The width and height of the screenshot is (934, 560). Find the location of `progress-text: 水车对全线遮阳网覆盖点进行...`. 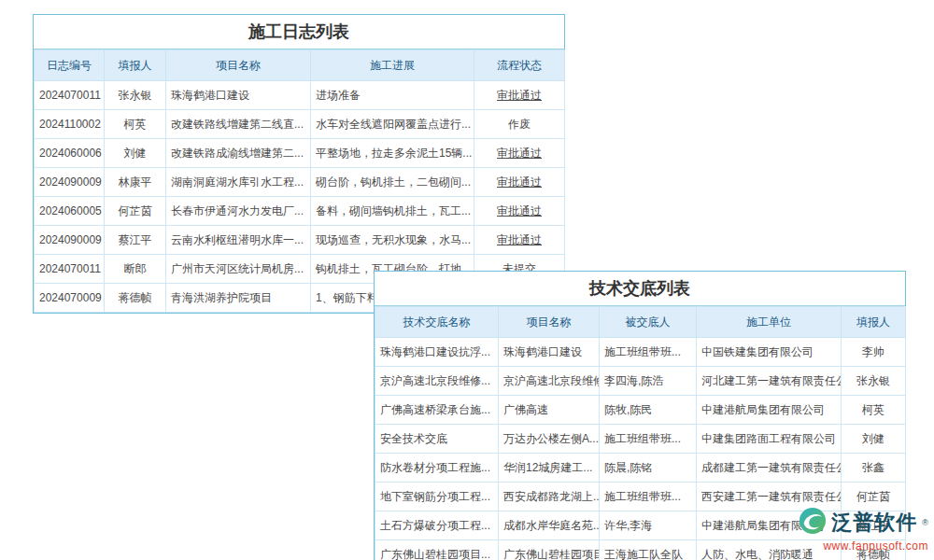

progress-text: 水车对全线遮阳网覆盖点进行... is located at coordinates (392, 125).